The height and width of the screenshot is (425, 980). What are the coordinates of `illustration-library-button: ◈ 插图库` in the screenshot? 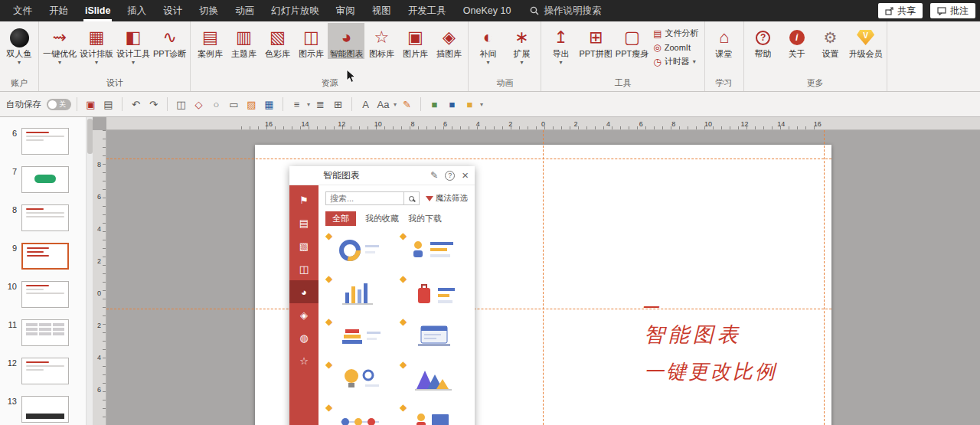 It's located at (449, 41).